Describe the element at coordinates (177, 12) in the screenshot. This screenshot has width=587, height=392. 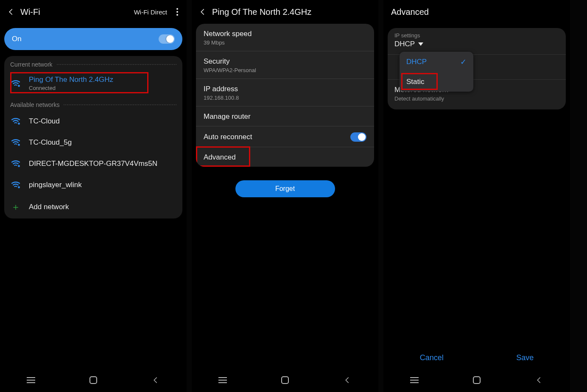
I see `more-icon` at that location.